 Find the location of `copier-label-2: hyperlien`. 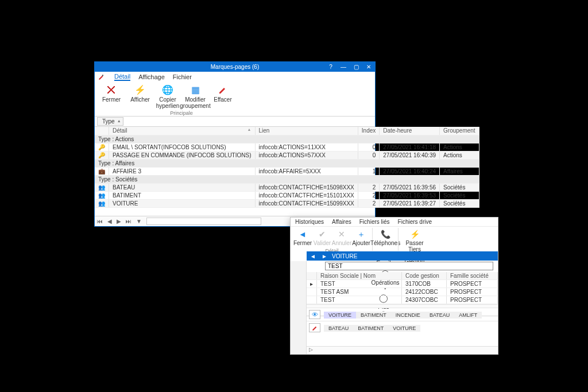

copier-label-2: hyperlien is located at coordinates (168, 107).